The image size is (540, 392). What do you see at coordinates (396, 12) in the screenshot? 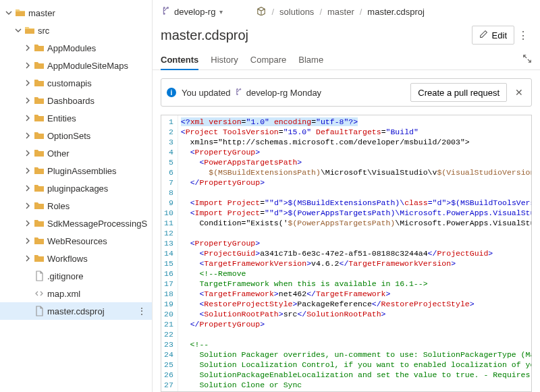
I see `breadcrumb-current: master.cdsproj` at bounding box center [396, 12].